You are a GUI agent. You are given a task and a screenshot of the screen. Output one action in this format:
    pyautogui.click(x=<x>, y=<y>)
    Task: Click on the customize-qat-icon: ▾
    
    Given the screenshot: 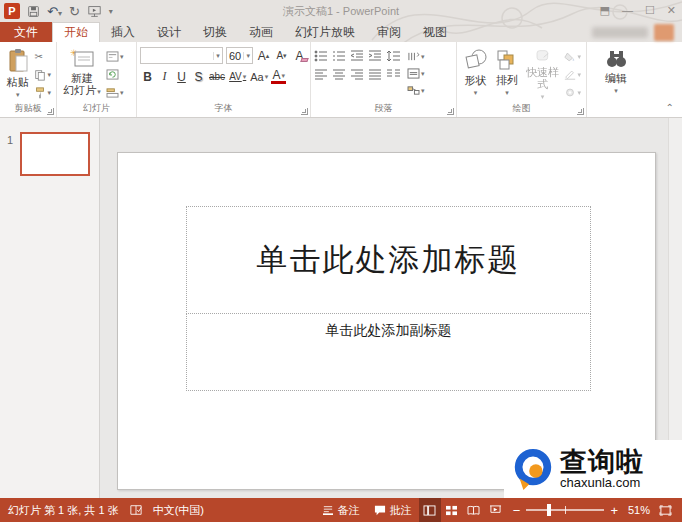 What is the action you would take?
    pyautogui.click(x=111, y=12)
    